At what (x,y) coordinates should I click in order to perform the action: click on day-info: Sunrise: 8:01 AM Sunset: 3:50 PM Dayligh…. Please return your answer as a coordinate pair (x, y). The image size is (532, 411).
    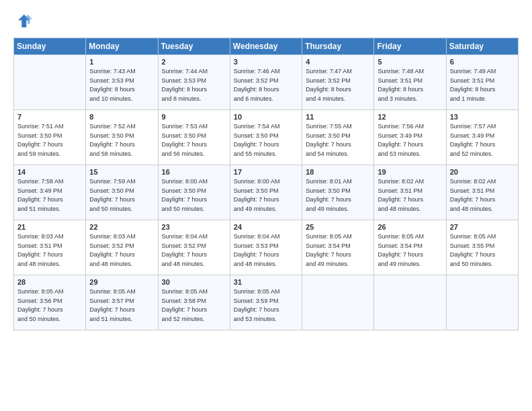
    Looking at the image, I should click on (338, 195).